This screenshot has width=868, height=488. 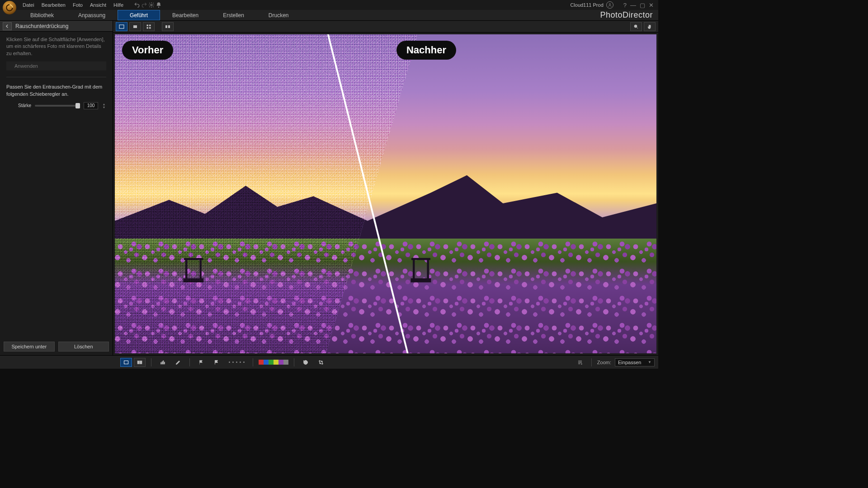 I want to click on strength-value: 100, so click(x=91, y=106).